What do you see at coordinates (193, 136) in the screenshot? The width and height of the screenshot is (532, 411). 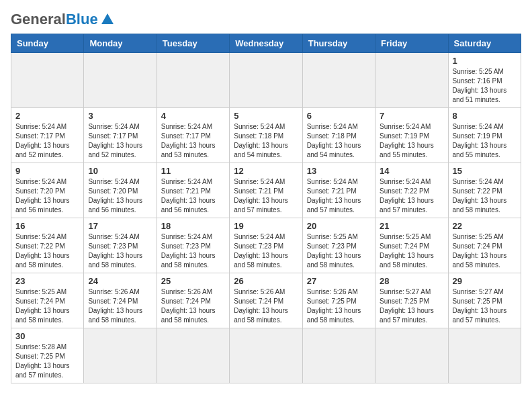 I see `calendar-day-4: 4Sunrise: 5:24 AMSunset: 7:17 PMDaylight…` at bounding box center [193, 136].